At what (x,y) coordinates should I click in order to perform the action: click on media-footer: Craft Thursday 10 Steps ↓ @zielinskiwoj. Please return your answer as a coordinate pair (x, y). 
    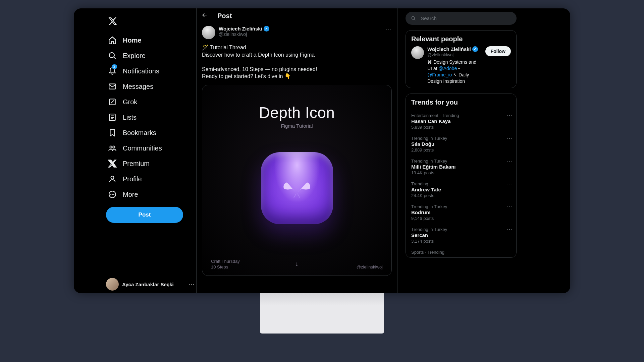
    Looking at the image, I should click on (297, 264).